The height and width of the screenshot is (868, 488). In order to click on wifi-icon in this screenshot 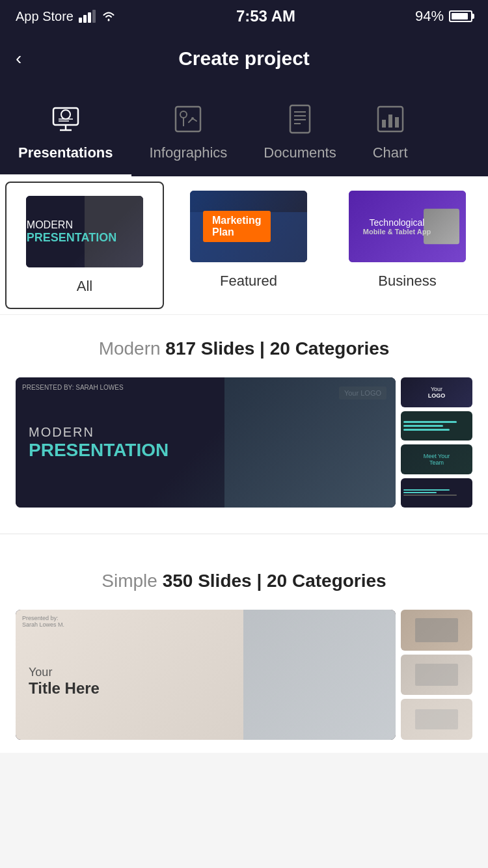, I will do `click(109, 16)`.